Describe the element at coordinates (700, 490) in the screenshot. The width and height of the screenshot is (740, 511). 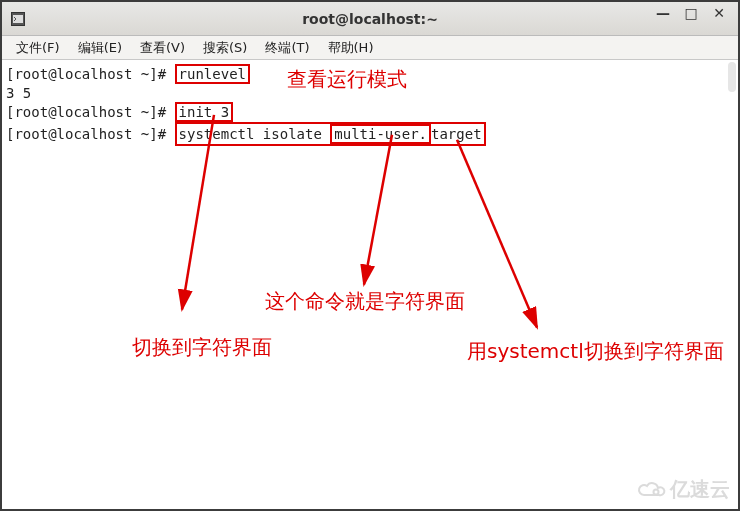
I see `watermark-text: 亿速云` at that location.